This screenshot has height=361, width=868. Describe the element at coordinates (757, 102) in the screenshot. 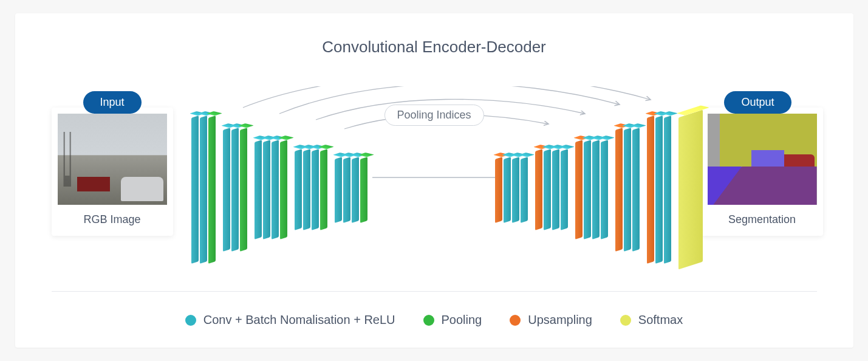

I see `output-badge: Output` at that location.